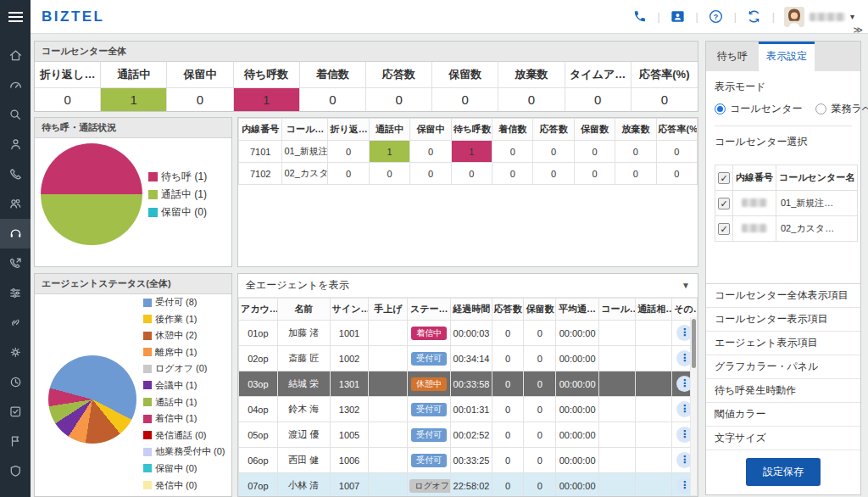 Image resolution: width=868 pixels, height=497 pixels. What do you see at coordinates (15, 353) in the screenshot?
I see `sidebar-item-gear` at bounding box center [15, 353].